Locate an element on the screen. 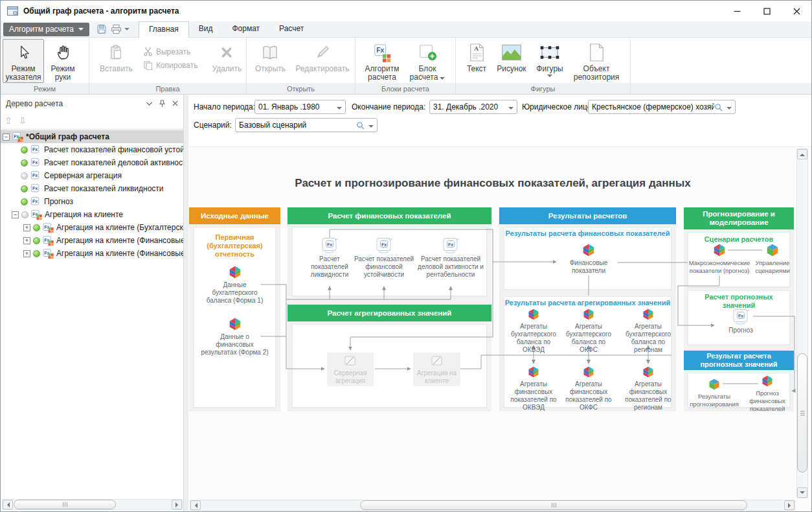  hand-icon is located at coordinates (63, 52).